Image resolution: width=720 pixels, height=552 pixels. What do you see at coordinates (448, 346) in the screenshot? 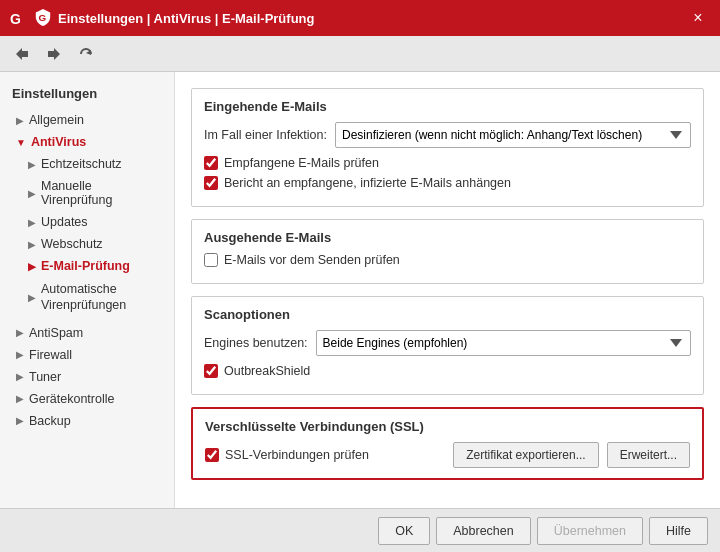
I see `section-scan: Scanoptionen Engines benutzen: Beide Eng…` at bounding box center [448, 346].